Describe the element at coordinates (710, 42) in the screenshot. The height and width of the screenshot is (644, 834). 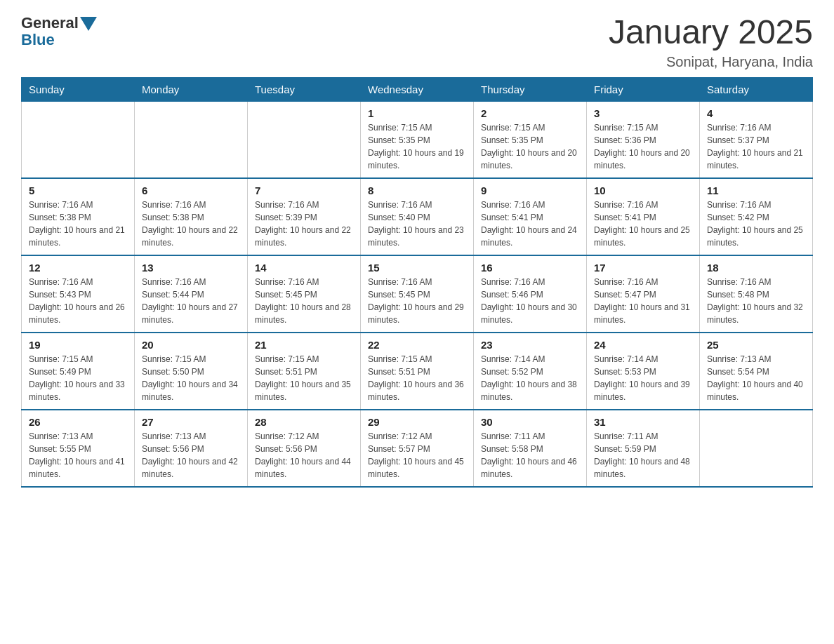
I see `title-block: January 2025 Sonipat, Haryana, India` at that location.